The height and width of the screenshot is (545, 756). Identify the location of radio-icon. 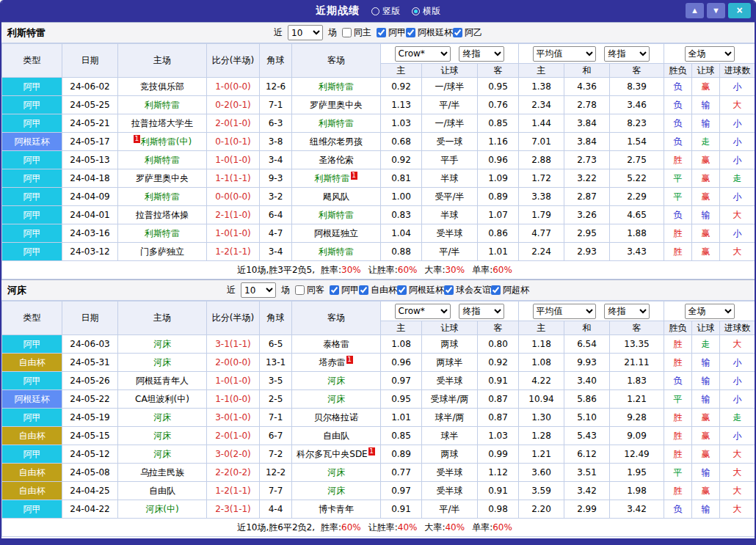
(415, 12).